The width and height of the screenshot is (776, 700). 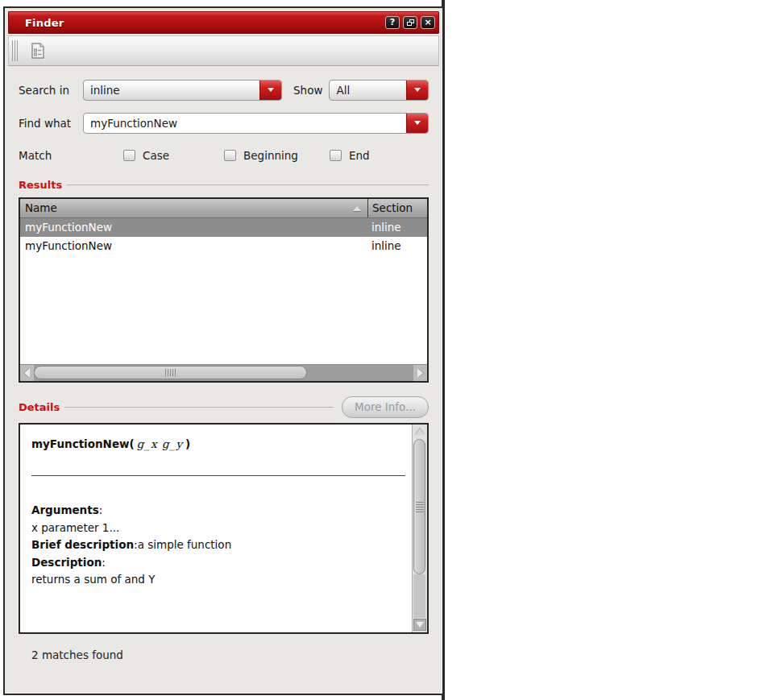 What do you see at coordinates (277, 155) in the screenshot?
I see `match-beginning-group: Beginning` at bounding box center [277, 155].